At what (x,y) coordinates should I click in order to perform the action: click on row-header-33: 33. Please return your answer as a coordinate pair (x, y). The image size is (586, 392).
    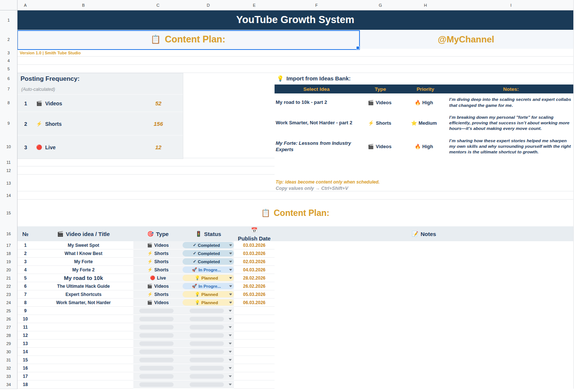
    Looking at the image, I should click on (9, 377).